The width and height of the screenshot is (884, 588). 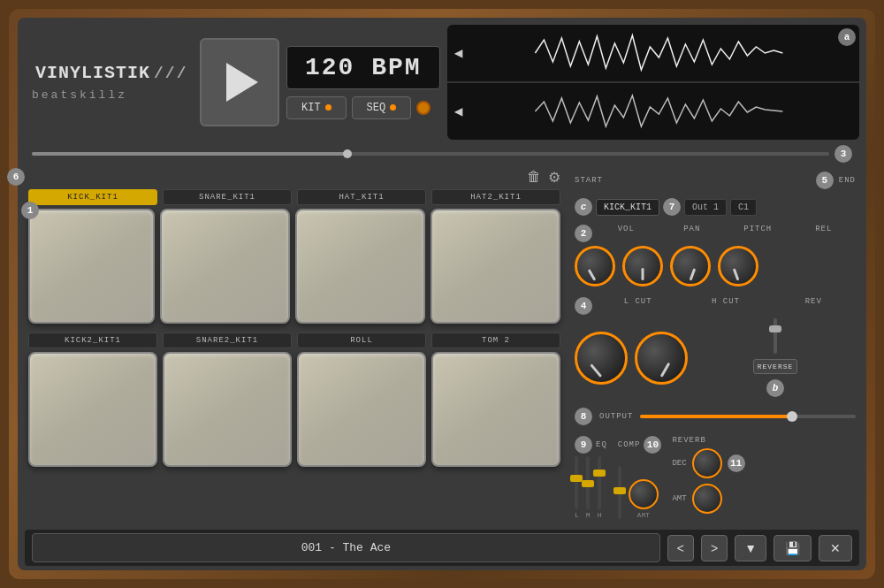 I want to click on output-row: 8 OUTPUT, so click(x=715, y=416).